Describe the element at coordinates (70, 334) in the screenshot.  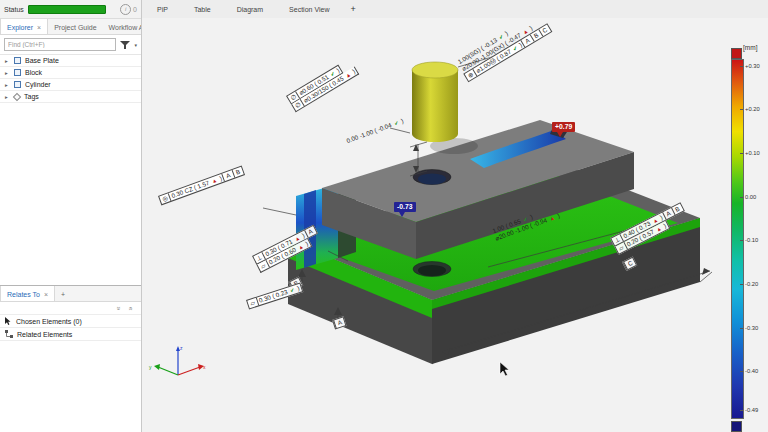
I see `relates-item-related-elements: Related Elements` at that location.